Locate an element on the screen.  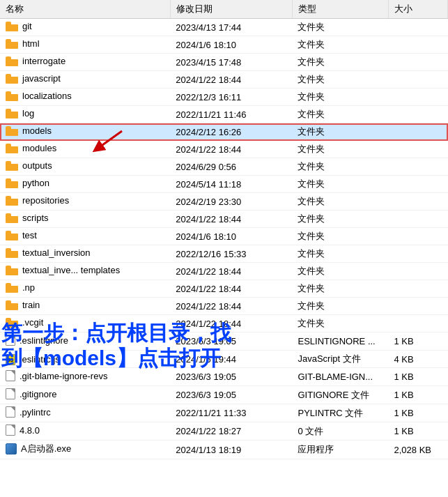
cell-name: git is located at coordinates (85, 28).